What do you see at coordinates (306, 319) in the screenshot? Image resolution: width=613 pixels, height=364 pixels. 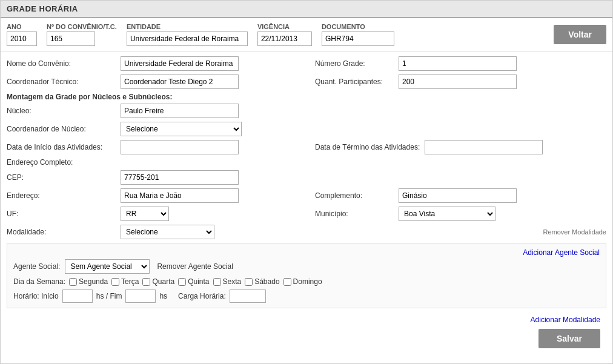 I see `adicionar-modalidade-row: Adicionar Modalidade` at bounding box center [306, 319].